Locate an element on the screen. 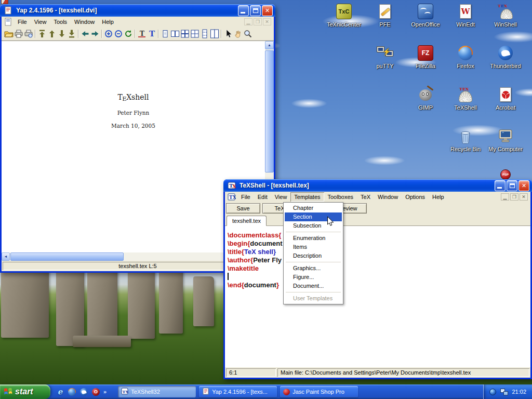 This screenshot has height=399, width=532. back-icon is located at coordinates (85, 34).